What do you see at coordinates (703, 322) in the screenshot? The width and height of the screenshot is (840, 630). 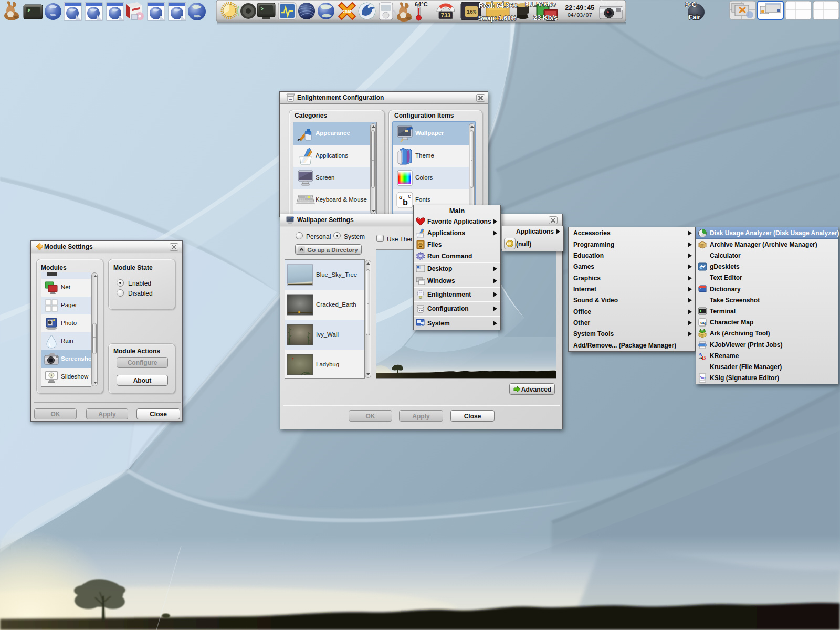 I see `svg-text: uq` at bounding box center [703, 322].